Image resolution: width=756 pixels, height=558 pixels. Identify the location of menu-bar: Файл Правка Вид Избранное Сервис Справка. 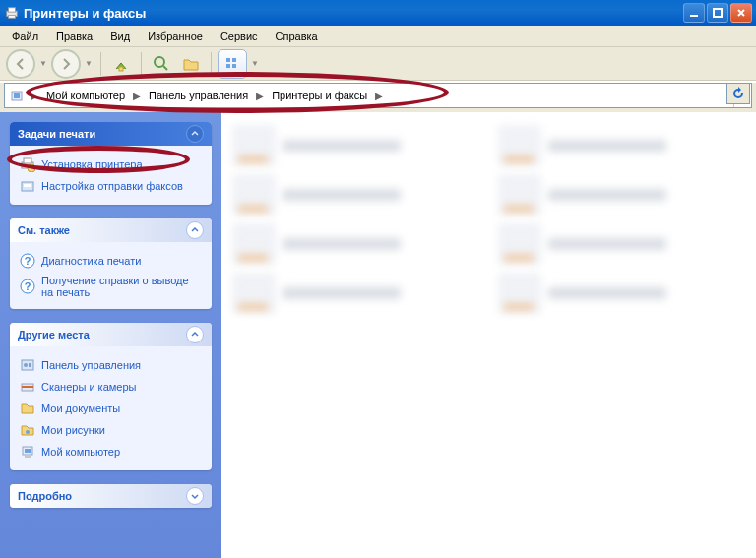
(378, 36).